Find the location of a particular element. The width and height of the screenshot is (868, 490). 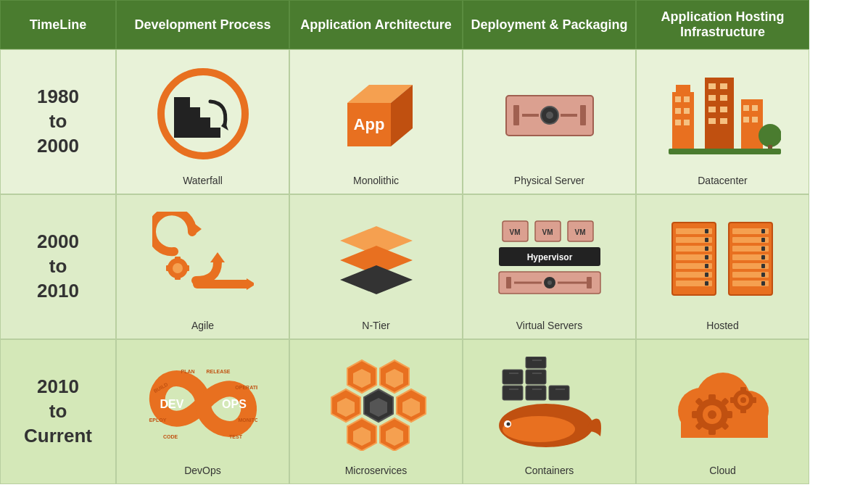

timeline-row3: 2010 to Current is located at coordinates (58, 412).